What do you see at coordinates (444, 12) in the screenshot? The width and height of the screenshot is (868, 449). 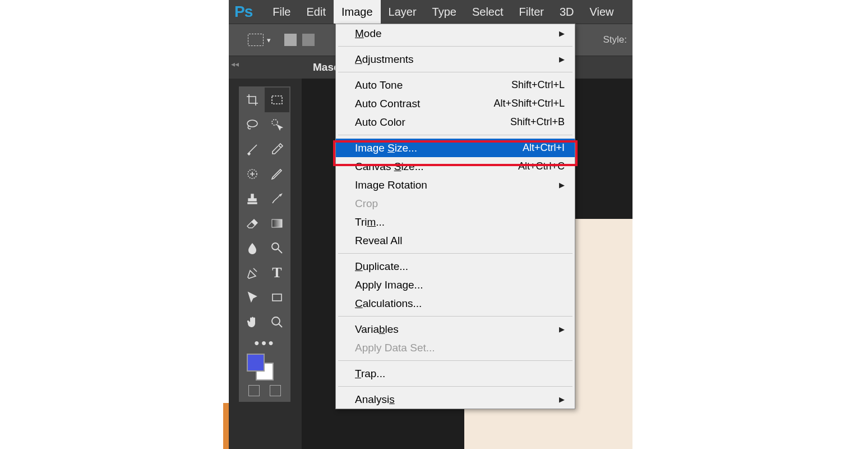 I see `menu-type: Type` at bounding box center [444, 12].